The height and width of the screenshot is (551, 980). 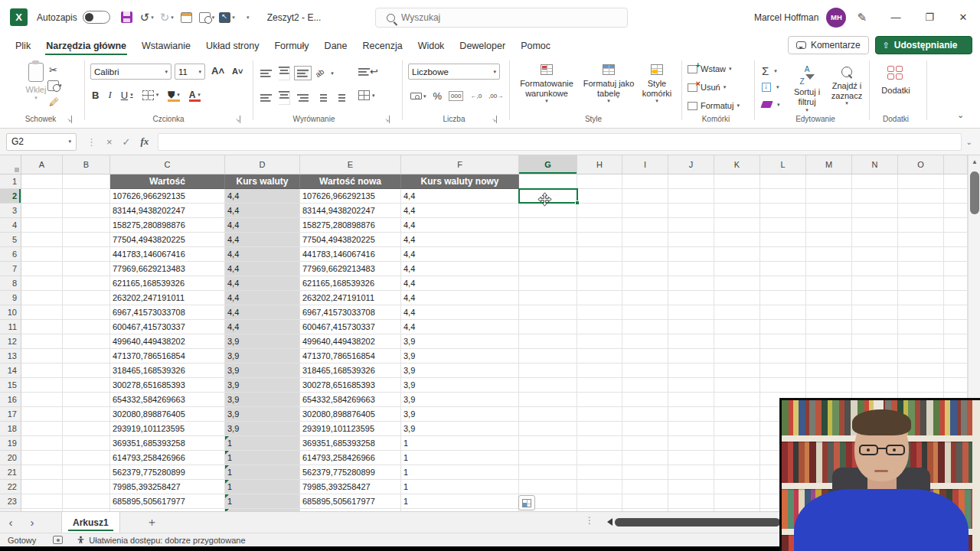 I want to click on row-header-22: 22, so click(x=11, y=487).